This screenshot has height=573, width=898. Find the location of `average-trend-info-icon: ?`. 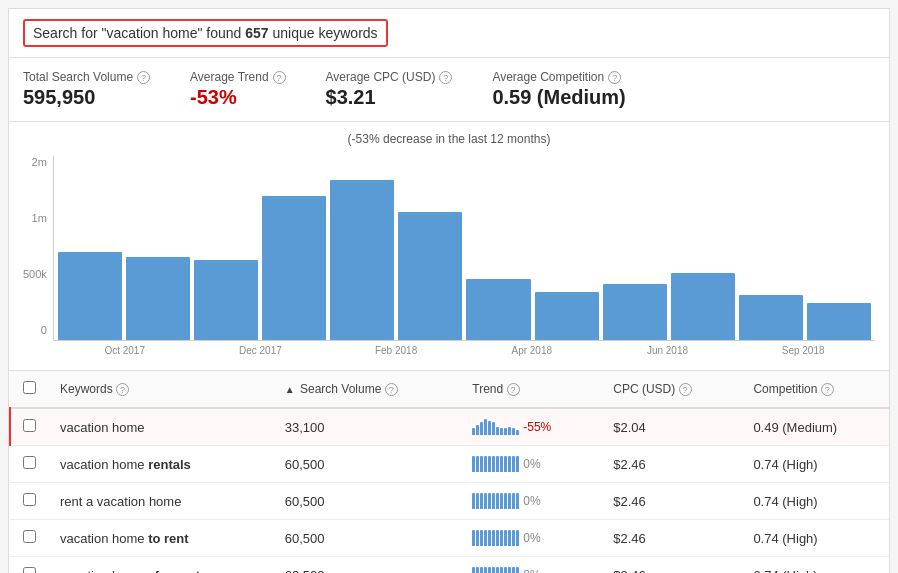

average-trend-info-icon: ? is located at coordinates (280, 78).